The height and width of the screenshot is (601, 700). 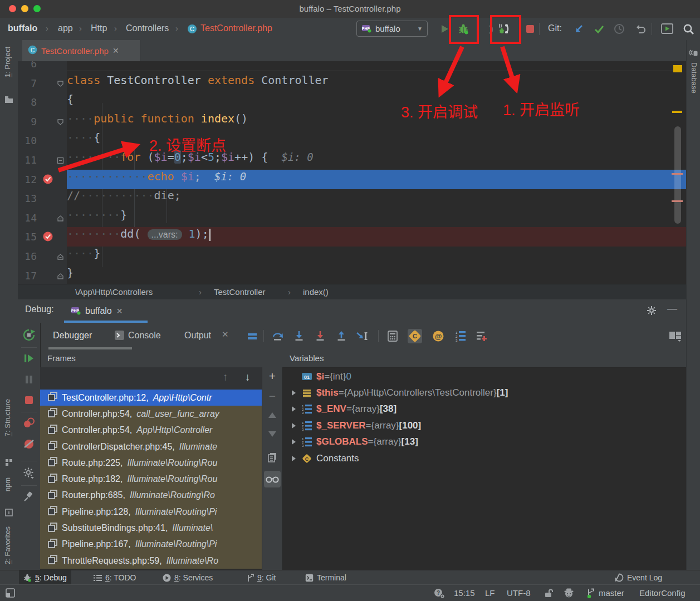 What do you see at coordinates (352, 121) in the screenshot?
I see `code-line-9: 9····public function index()` at bounding box center [352, 121].